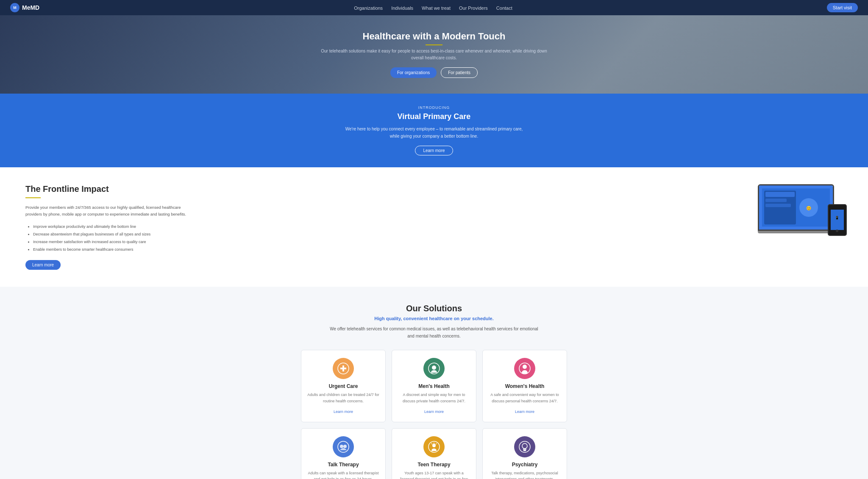 Image resolution: width=868 pixels, height=479 pixels. I want to click on solutions-grid-row1: Urgent Care Adults and children can be t…, so click(434, 386).